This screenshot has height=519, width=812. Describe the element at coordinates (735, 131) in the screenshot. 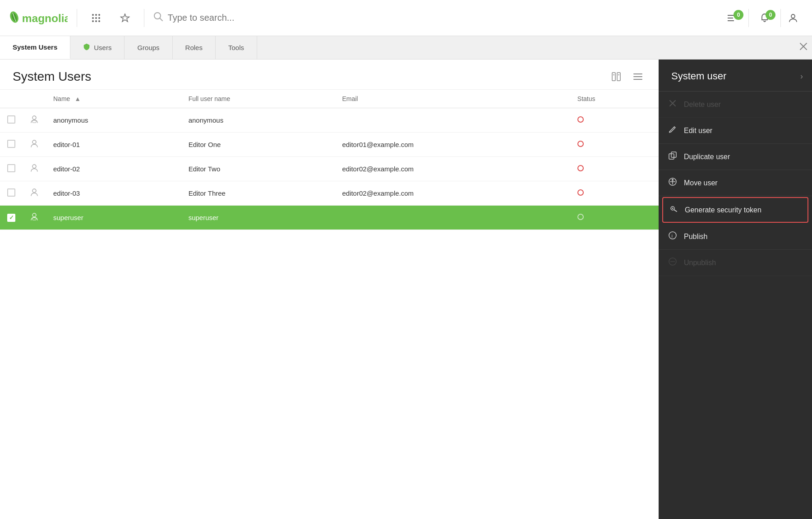

I see `action-edit-user: Edit user` at that location.